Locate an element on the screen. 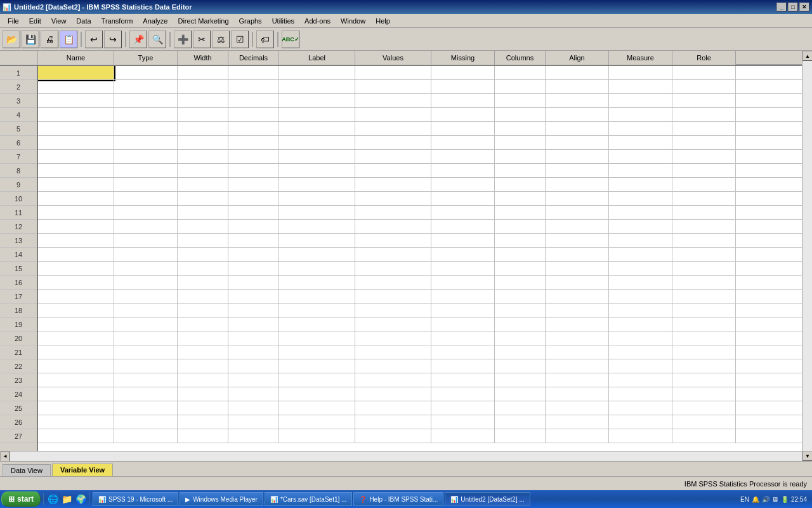  tab-data-view: Data View is located at coordinates (27, 470).